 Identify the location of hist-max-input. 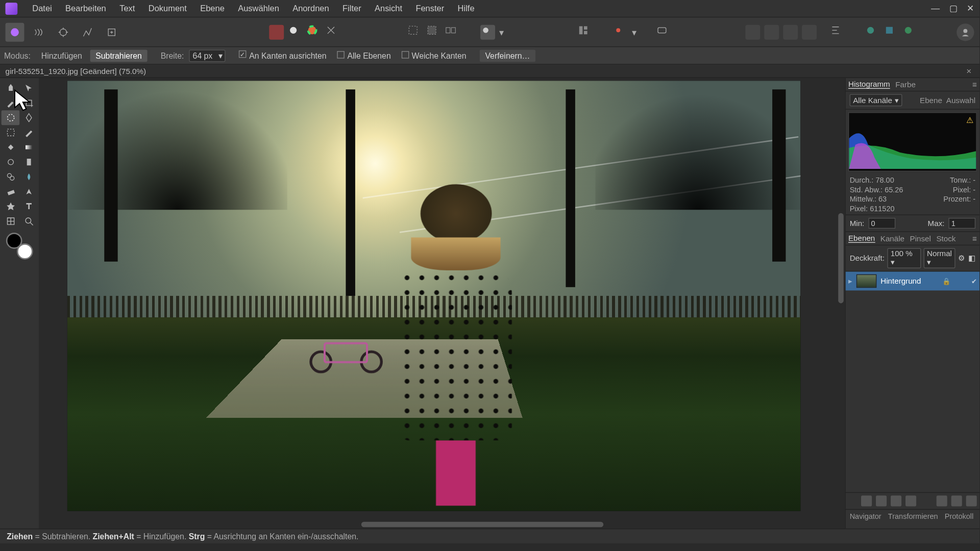
(962, 223).